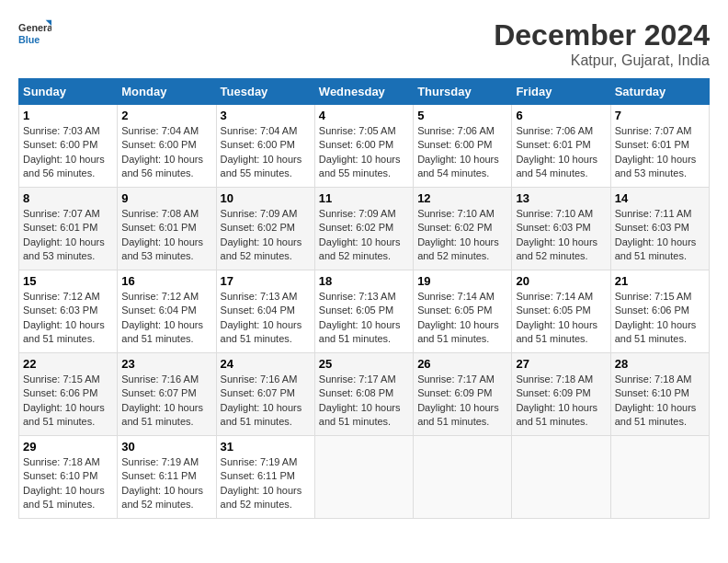 The height and width of the screenshot is (563, 728). What do you see at coordinates (660, 395) in the screenshot?
I see `table-cell: 28Sunrise: 7:18 AM Sunset: 6:10 PM Dayli…` at bounding box center [660, 395].